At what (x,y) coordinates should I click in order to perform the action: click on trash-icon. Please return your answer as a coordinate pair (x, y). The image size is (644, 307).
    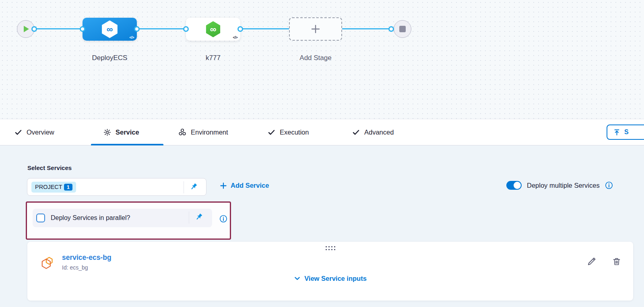
    Looking at the image, I should click on (617, 261).